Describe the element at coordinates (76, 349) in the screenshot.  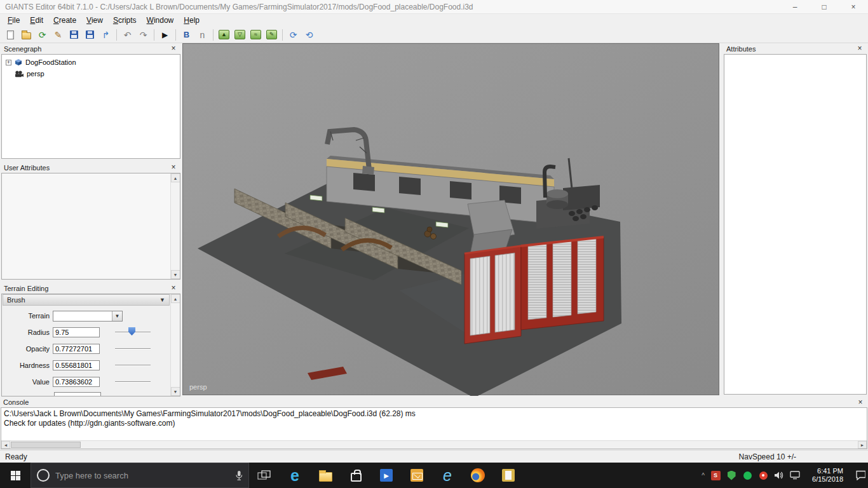
I see `opacity-input` at that location.